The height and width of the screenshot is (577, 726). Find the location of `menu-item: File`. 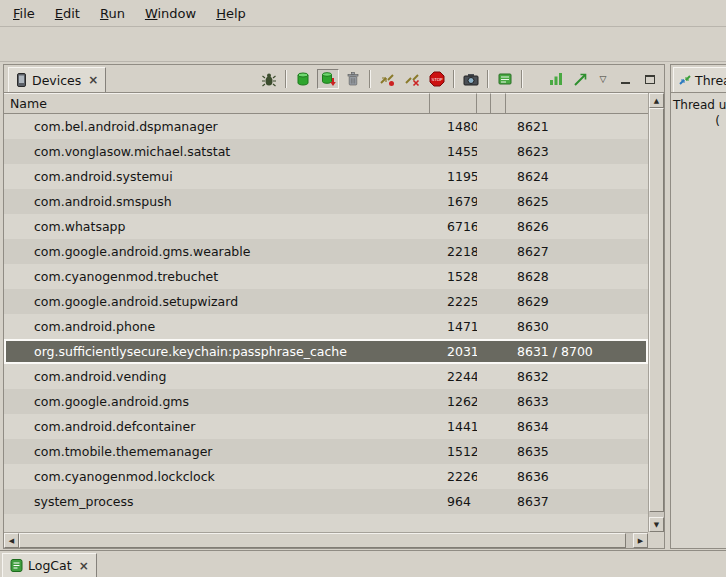

menu-item: File is located at coordinates (24, 14).